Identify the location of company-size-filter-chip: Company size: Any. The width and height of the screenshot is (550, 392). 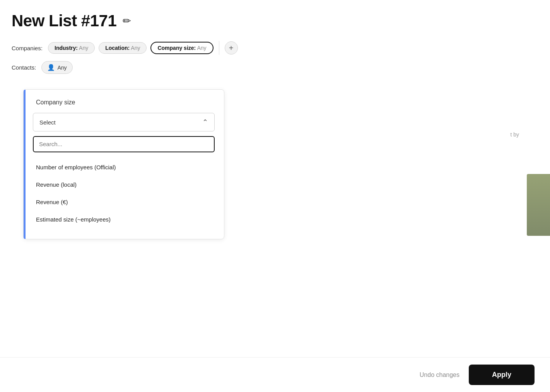
(182, 48).